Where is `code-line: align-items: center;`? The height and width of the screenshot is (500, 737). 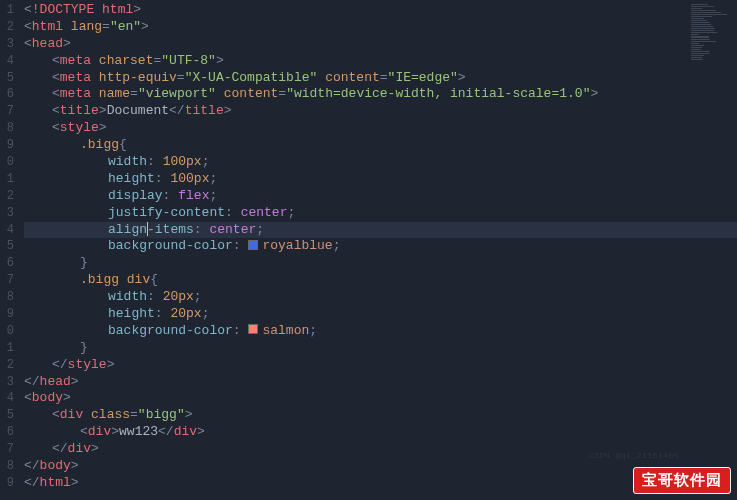
code-line: align-items: center; is located at coordinates (380, 230).